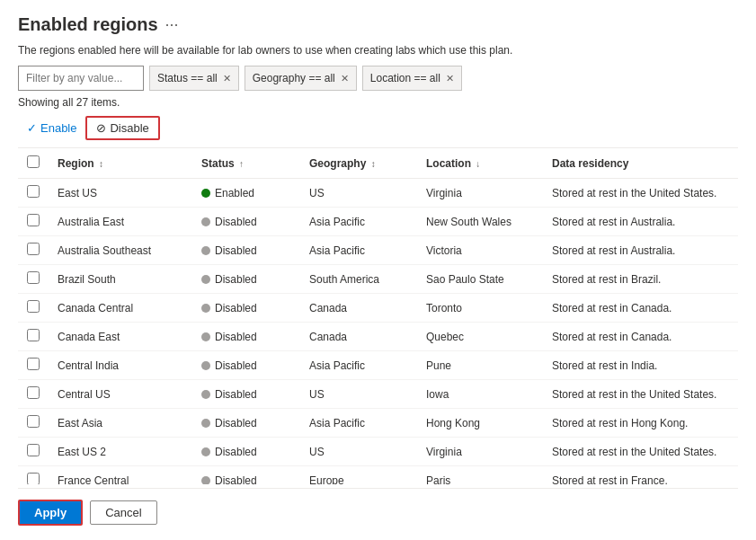 This screenshot has height=540, width=756. I want to click on cell-data-residency: Stored at rest in Hong Kong., so click(640, 423).